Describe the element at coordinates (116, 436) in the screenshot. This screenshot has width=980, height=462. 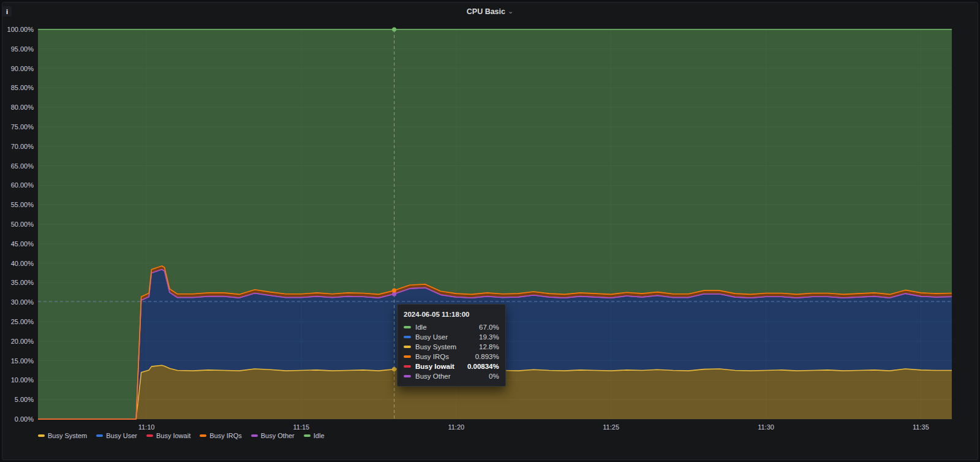
I see `legend-item-busy-user: Busy User` at that location.